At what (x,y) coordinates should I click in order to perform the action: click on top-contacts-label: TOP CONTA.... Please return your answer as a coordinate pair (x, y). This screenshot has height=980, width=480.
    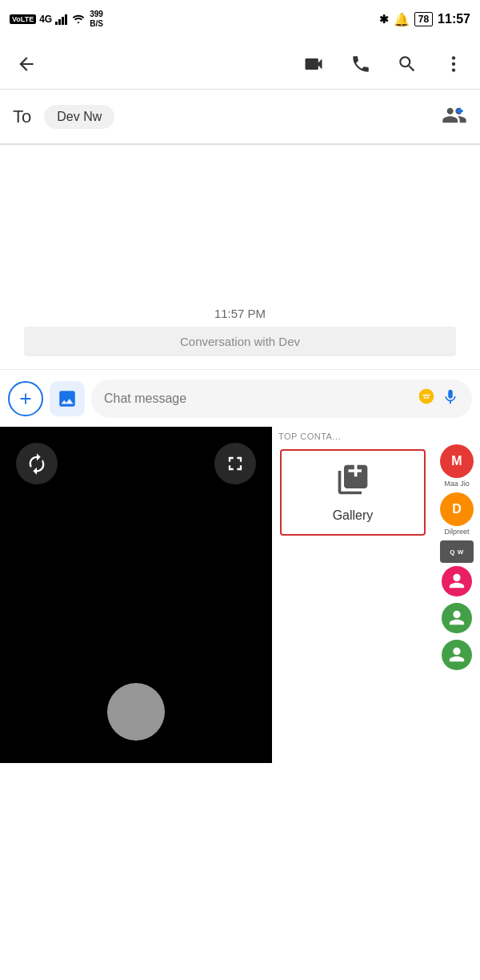
    Looking at the image, I should click on (376, 435).